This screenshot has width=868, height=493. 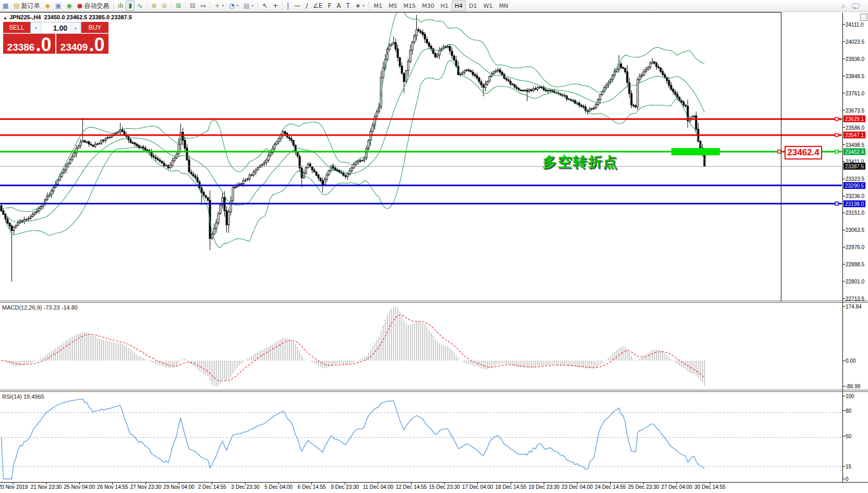 I want to click on new-order-icon: ▤, so click(x=17, y=6).